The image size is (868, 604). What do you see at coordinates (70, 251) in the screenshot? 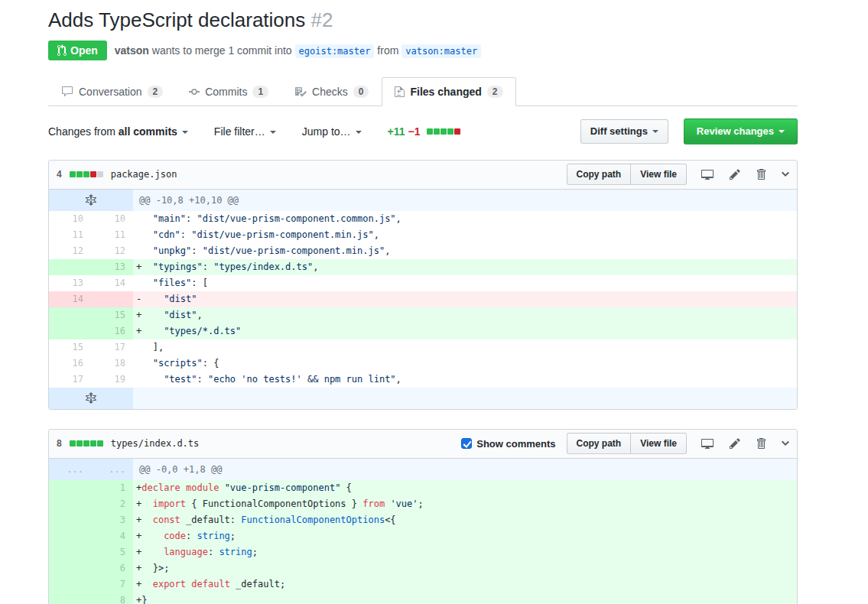
I see `old-line-number: 12` at bounding box center [70, 251].